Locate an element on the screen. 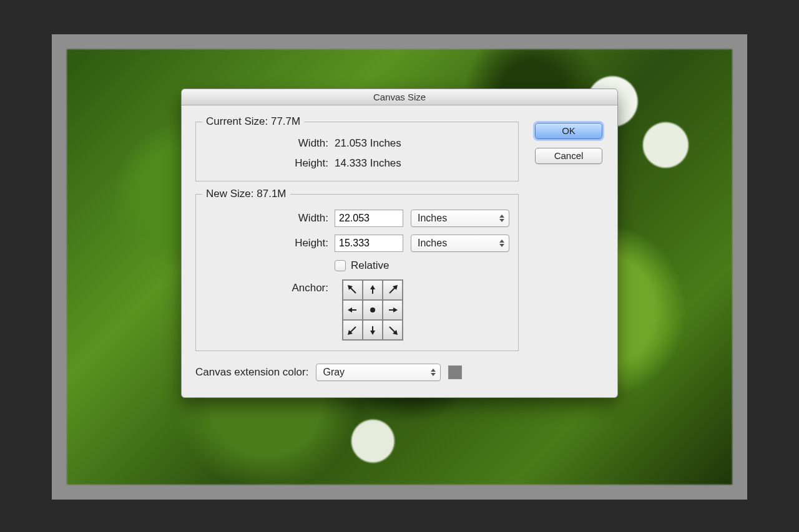  extension-color-label: Canvas extension color: is located at coordinates (252, 372).